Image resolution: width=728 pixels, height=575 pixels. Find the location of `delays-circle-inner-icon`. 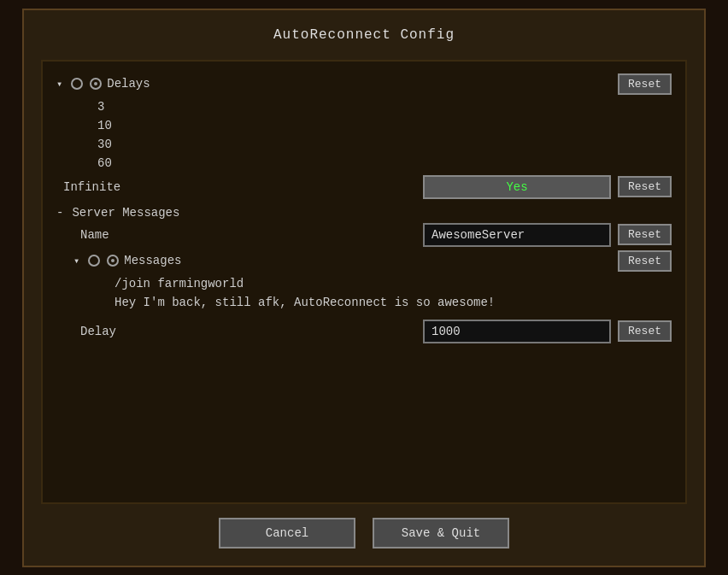

delays-circle-inner-icon is located at coordinates (96, 84).